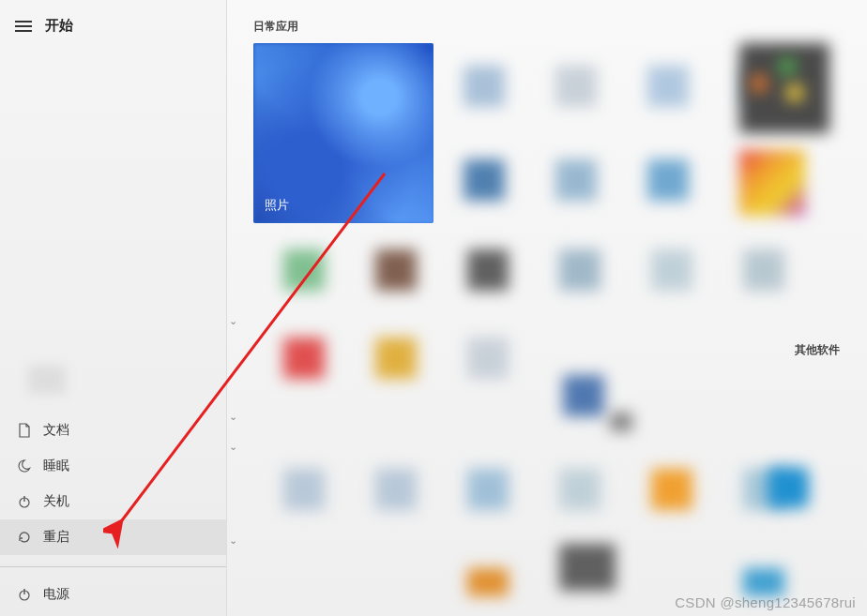  Describe the element at coordinates (113, 26) in the screenshot. I see `sidebar-header: 开始` at that location.